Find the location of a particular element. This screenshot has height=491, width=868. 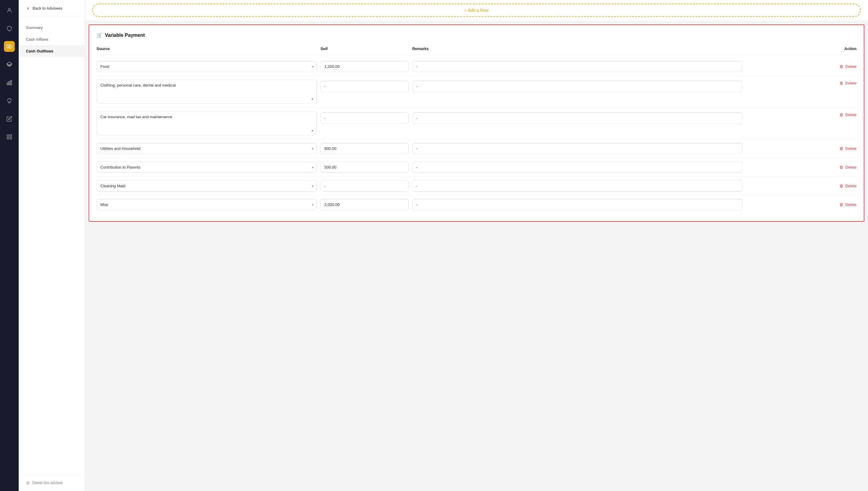

delete-button-4: 🗑 Delete is located at coordinates (801, 148).